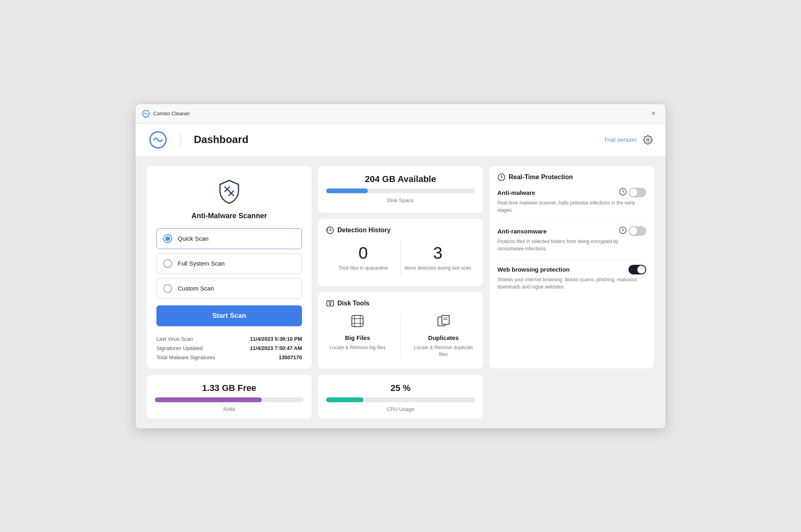  What do you see at coordinates (648, 140) in the screenshot?
I see `settings-button` at bounding box center [648, 140].